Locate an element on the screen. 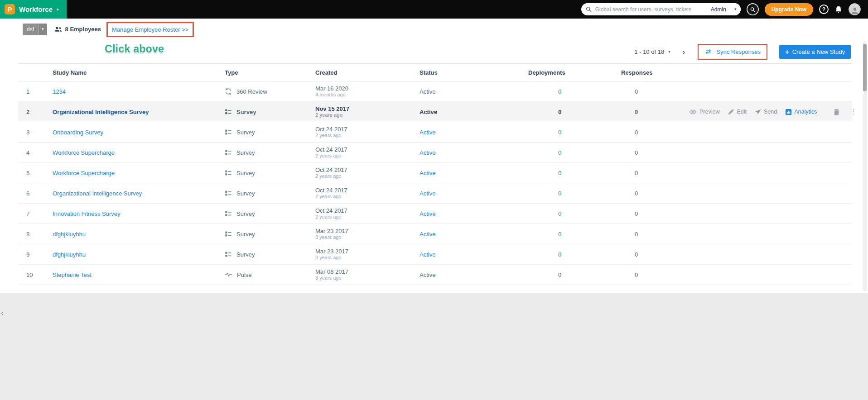 This screenshot has height=400, width=868. pencil-icon is located at coordinates (731, 112).